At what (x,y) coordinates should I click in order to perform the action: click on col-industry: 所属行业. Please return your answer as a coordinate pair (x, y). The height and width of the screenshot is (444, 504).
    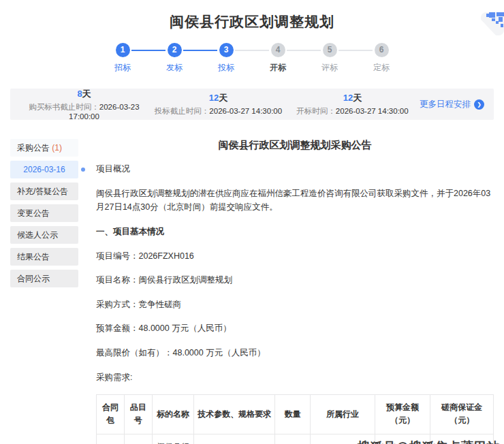
    Looking at the image, I should click on (343, 414).